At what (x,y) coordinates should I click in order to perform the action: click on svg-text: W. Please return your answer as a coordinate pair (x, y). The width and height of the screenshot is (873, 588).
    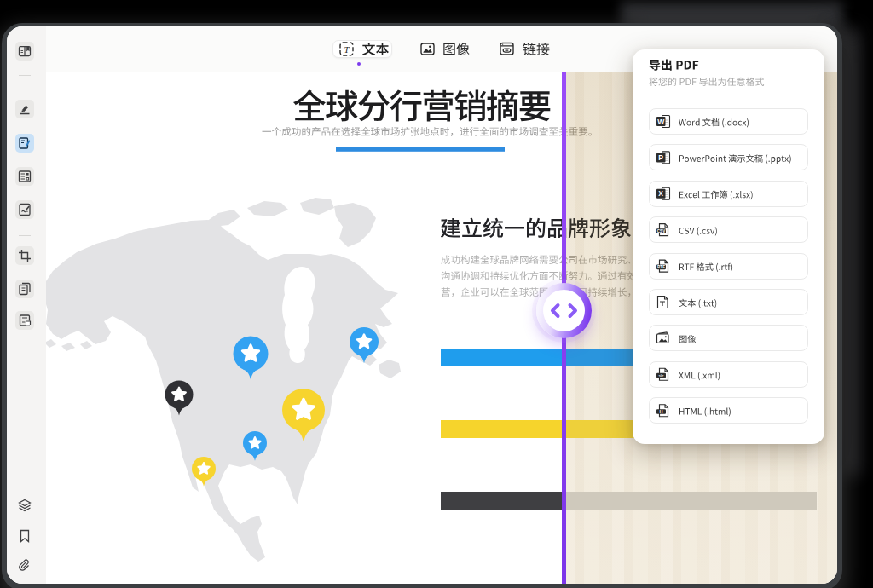
    Looking at the image, I should click on (662, 122).